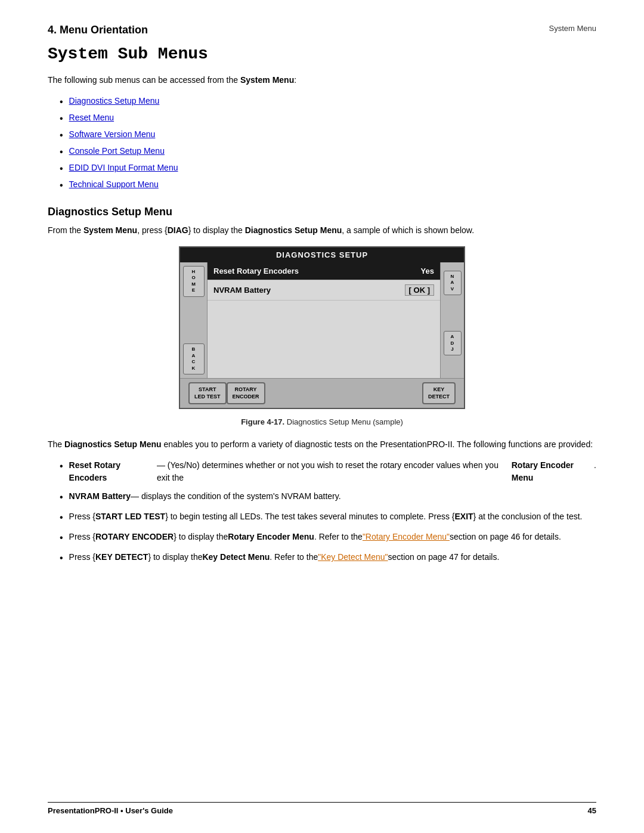  I want to click on figure-caption: Figure 4-17. Diagnostics Setup Menu (sam…, so click(322, 422).